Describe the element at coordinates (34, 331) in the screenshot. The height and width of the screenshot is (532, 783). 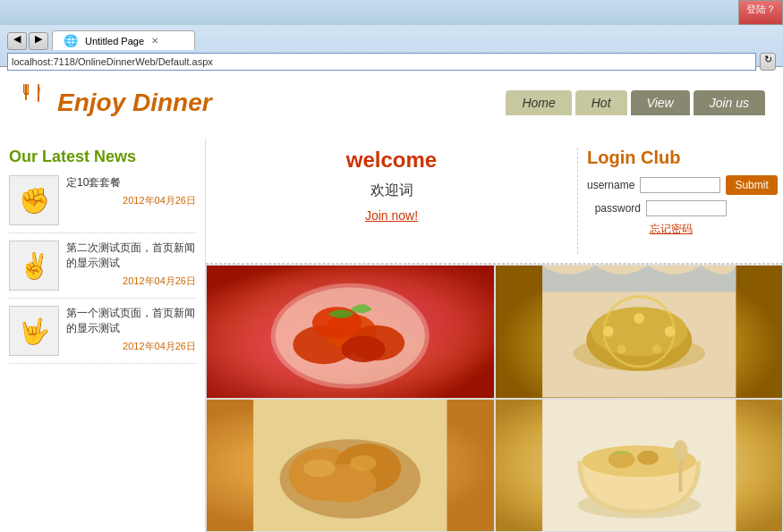
I see `hand-icon-3: 🤟` at that location.